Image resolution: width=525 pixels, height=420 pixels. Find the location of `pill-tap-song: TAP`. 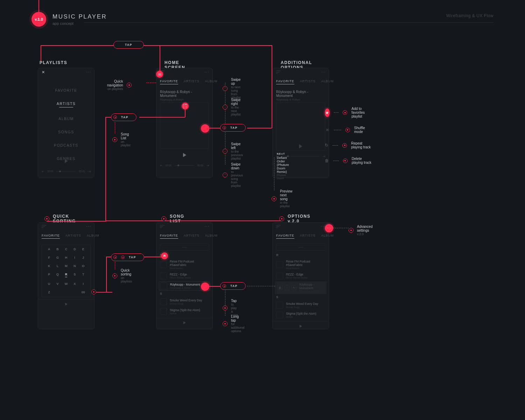

pill-tap-song: TAP is located at coordinates (233, 286).